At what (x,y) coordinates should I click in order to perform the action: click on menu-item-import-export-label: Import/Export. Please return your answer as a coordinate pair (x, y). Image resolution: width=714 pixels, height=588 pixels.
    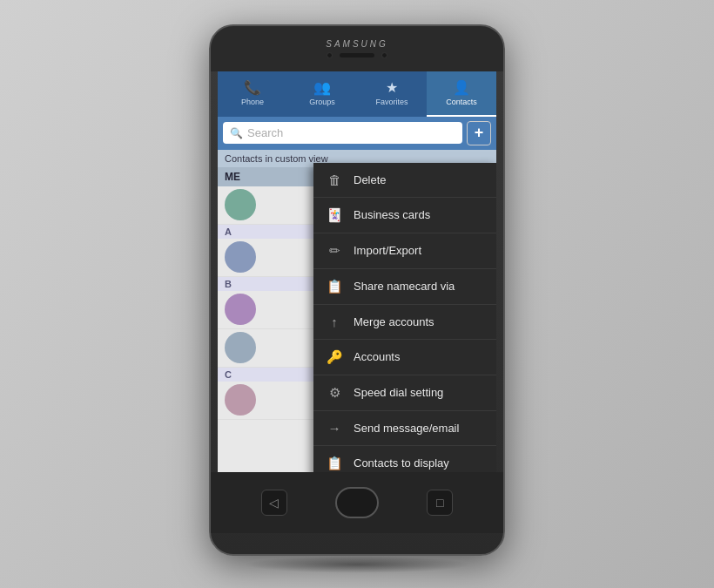
    Looking at the image, I should click on (387, 251).